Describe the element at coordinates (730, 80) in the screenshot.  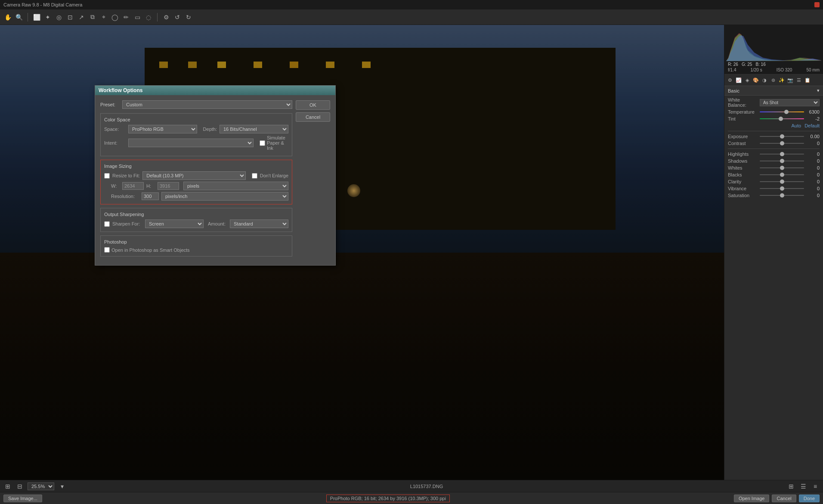
I see `panel-icon-basic: ⚙` at that location.